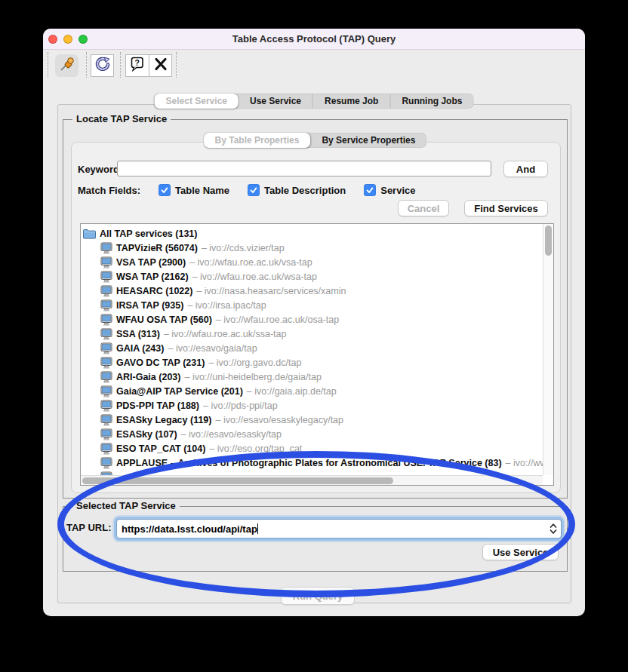  I want to click on service-uri: – ivo://pds-ppi/tap, so click(240, 406).